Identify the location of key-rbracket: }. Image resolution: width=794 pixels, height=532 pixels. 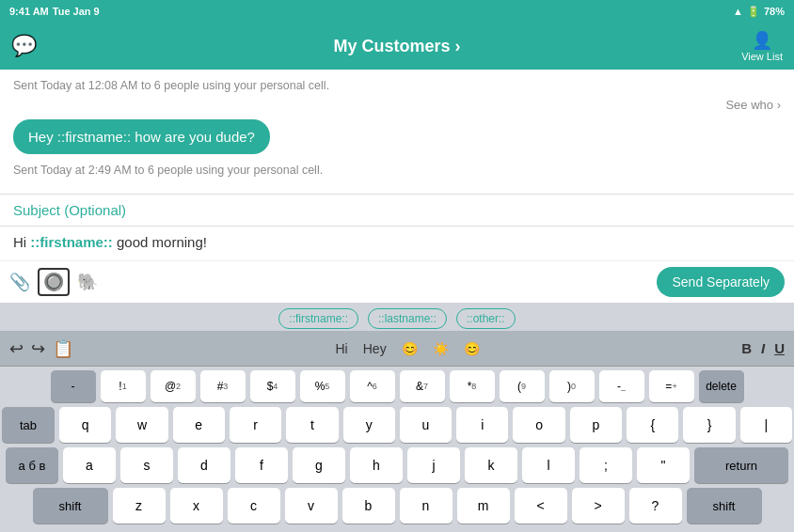
(709, 425).